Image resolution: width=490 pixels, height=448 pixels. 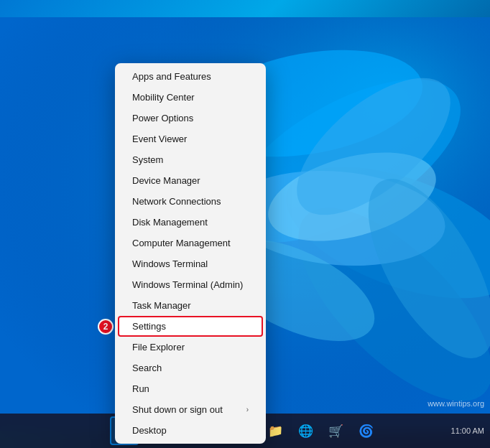 I want to click on menu-item-mobility-center: Mobility Center, so click(x=190, y=98).